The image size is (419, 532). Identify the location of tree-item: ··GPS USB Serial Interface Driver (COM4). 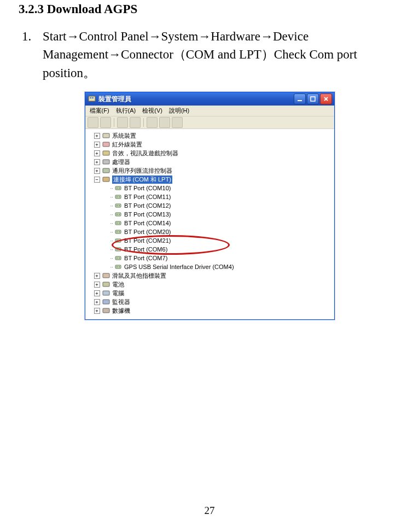
(210, 267).